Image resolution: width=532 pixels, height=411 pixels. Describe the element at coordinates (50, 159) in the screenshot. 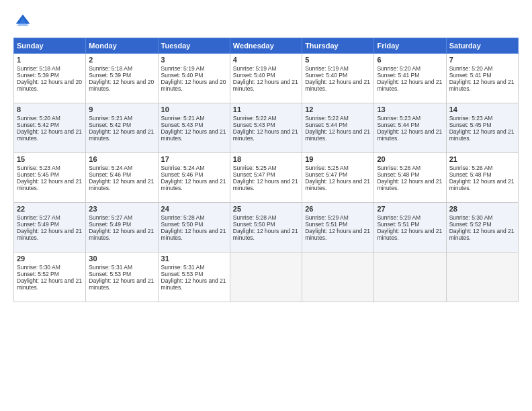

I see `day-number: 15` at that location.